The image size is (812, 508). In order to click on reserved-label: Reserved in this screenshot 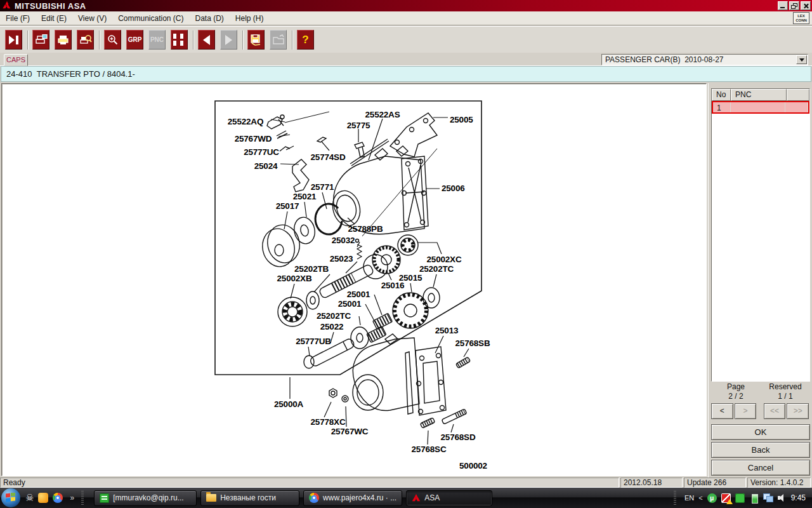, I will do `click(785, 387)`.